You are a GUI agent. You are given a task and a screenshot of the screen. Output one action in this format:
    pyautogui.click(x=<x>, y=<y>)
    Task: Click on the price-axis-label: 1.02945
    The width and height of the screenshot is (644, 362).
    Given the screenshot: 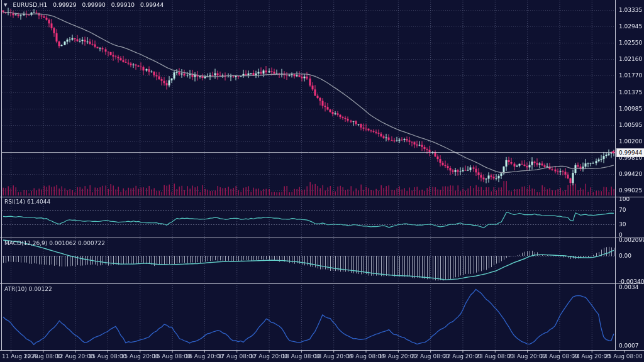 What is the action you would take?
    pyautogui.click(x=630, y=26)
    